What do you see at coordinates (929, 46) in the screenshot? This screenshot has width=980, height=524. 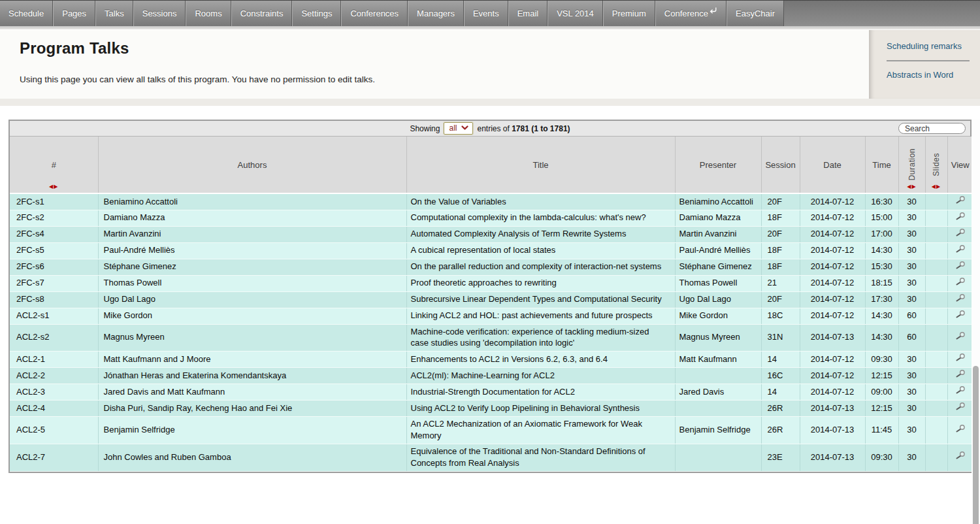 I see `scheduling-remarks-link: Scheduling remarks` at bounding box center [929, 46].